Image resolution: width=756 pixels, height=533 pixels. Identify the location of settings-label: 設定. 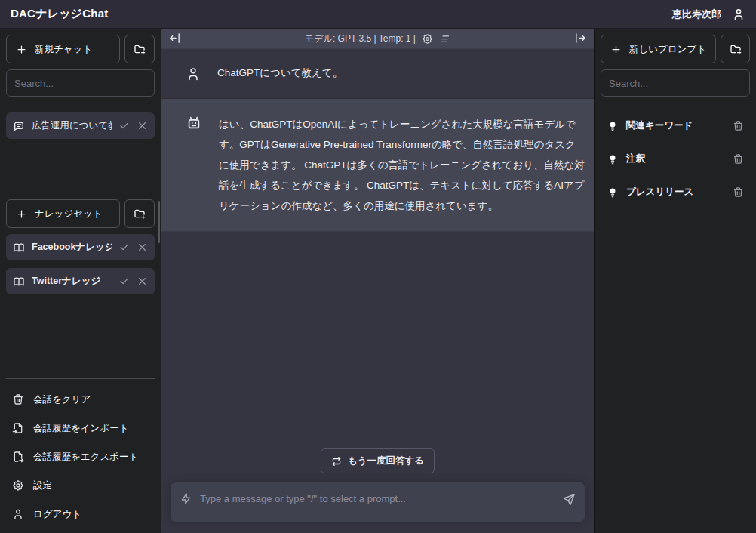
(42, 486).